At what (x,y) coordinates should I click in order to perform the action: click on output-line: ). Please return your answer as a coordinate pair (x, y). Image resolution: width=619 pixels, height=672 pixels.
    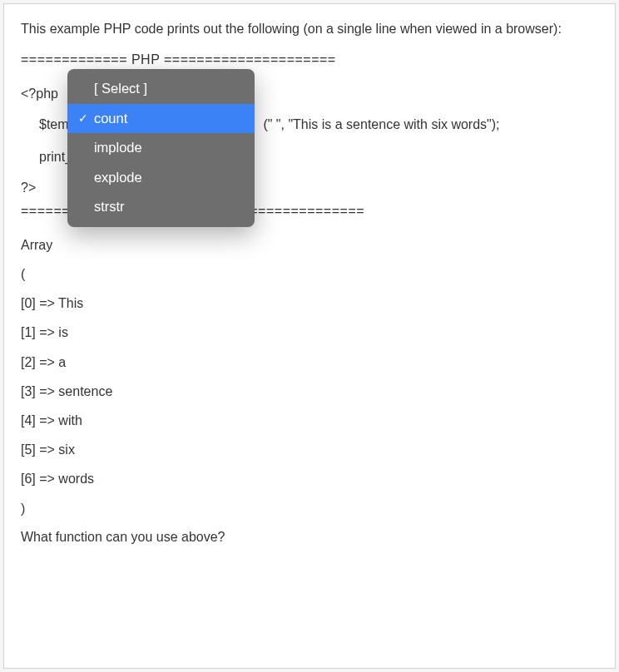
    Looking at the image, I should click on (310, 509).